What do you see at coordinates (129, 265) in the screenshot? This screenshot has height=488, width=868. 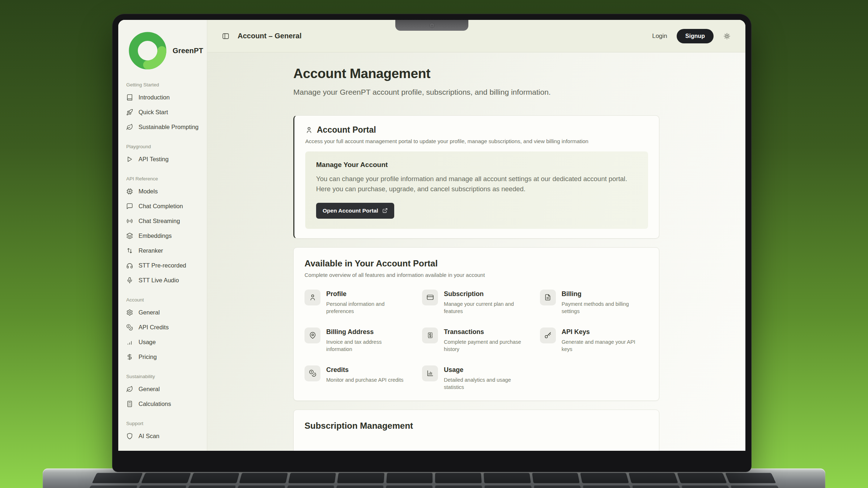 I see `headphones-icon` at bounding box center [129, 265].